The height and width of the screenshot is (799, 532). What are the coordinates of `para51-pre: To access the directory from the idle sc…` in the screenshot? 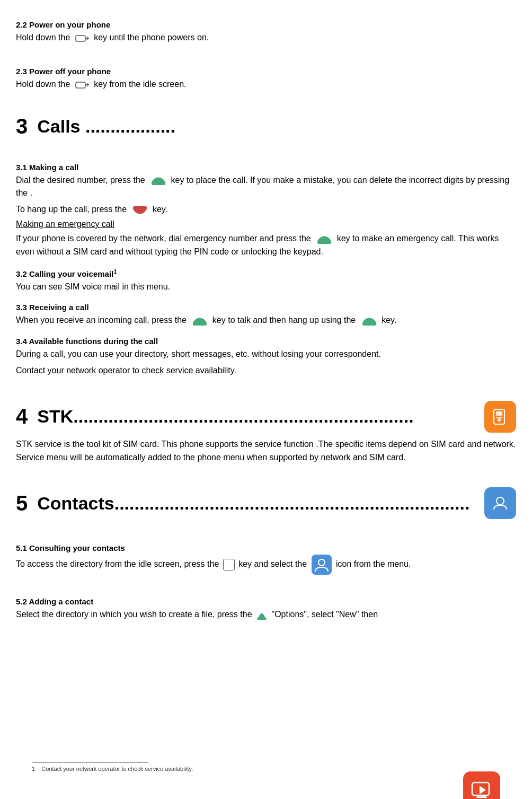 It's located at (118, 564).